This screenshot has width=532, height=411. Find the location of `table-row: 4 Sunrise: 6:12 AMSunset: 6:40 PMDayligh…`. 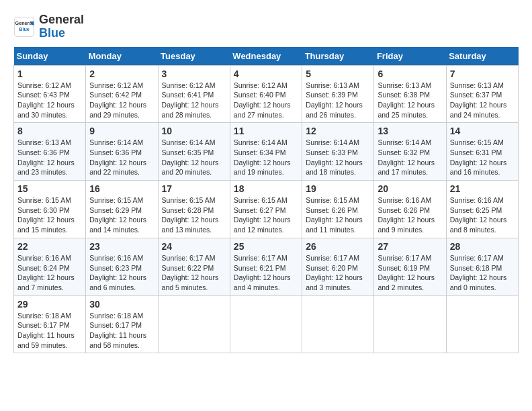

table-row: 4 Sunrise: 6:12 AMSunset: 6:40 PMDayligh… is located at coordinates (266, 94).